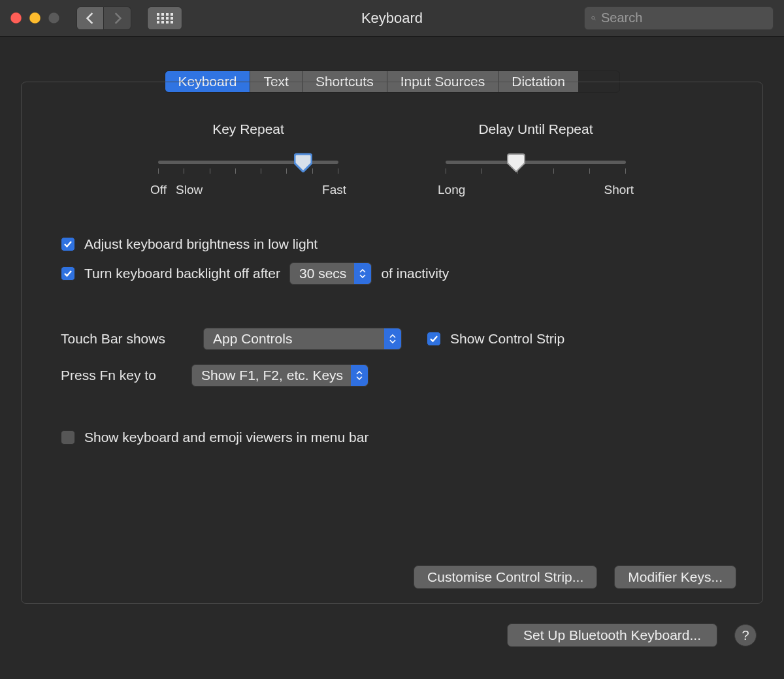 This screenshot has height=679, width=784. I want to click on fn-key-select: Show F1, F2, etc. Keys, so click(280, 375).